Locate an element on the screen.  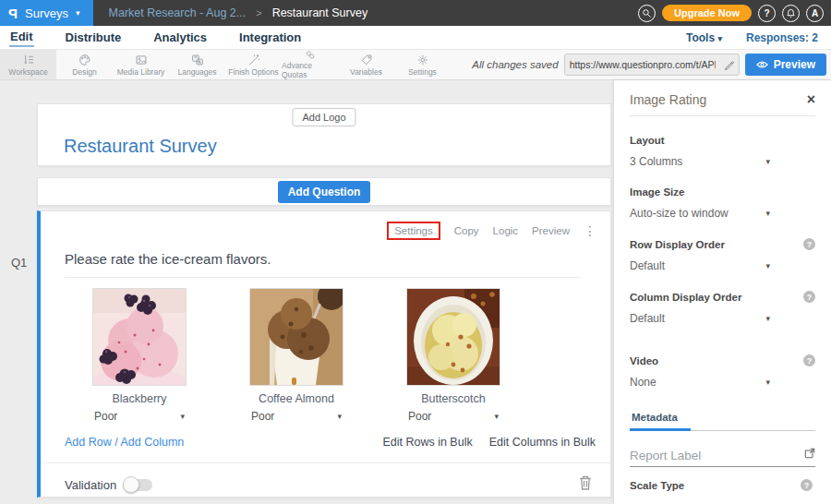
field-label: Video is located at coordinates (644, 361).